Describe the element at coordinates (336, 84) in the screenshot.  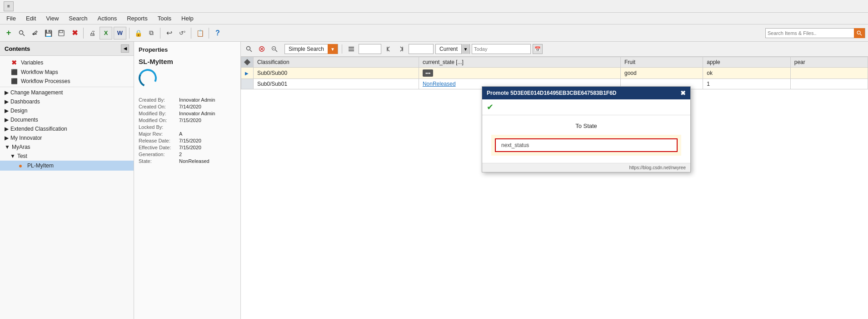
I see `cell-classification: Sub0/Sub01` at that location.